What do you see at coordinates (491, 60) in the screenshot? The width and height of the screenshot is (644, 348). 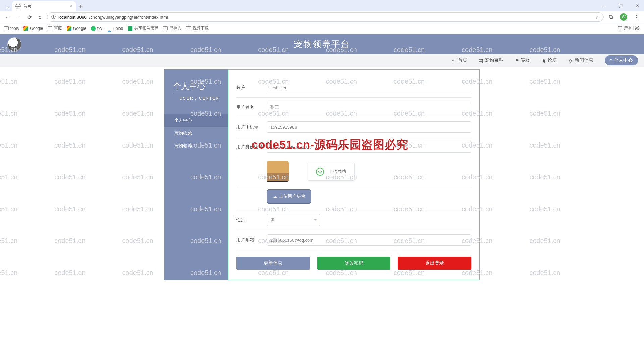 I see `nav-wiki: ▤宠物百科` at bounding box center [491, 60].